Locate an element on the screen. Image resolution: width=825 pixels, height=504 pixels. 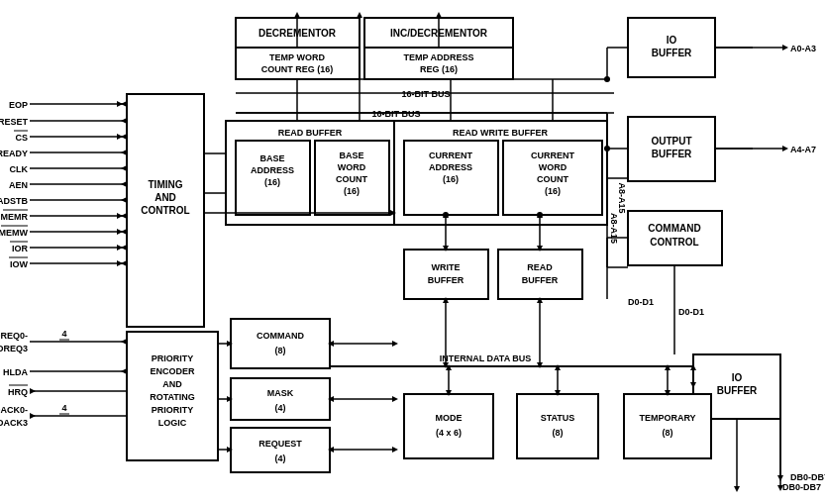
svg-text: CS is located at coordinates (22, 138).